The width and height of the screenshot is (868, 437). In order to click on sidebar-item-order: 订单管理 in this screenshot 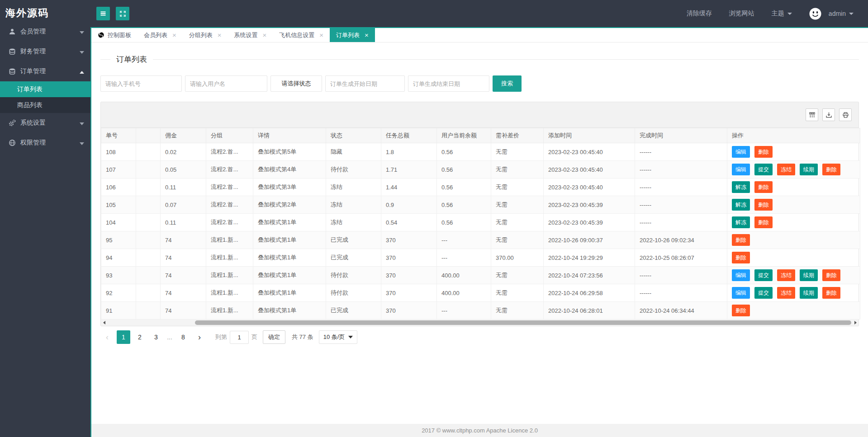, I will do `click(45, 71)`.